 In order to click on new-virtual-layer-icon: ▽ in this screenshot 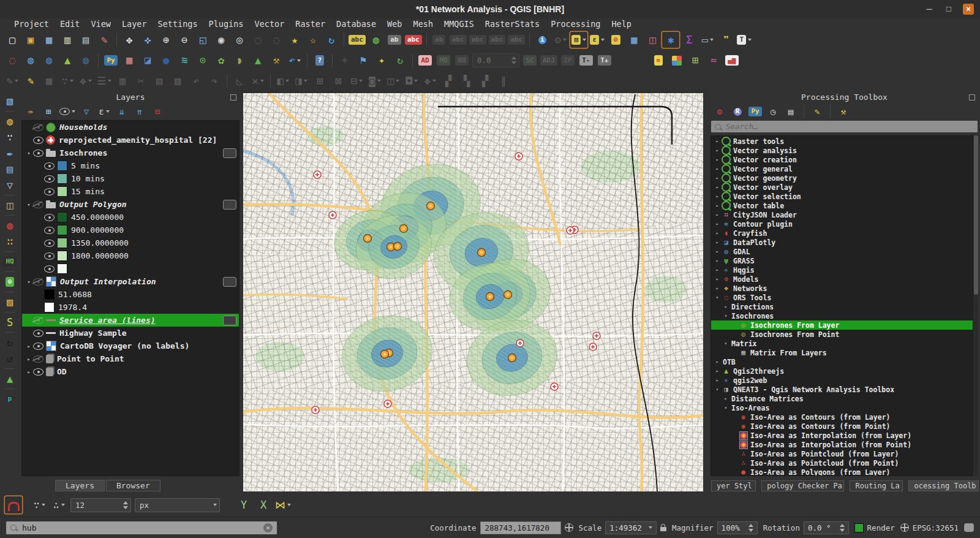, I will do `click(10, 185)`.